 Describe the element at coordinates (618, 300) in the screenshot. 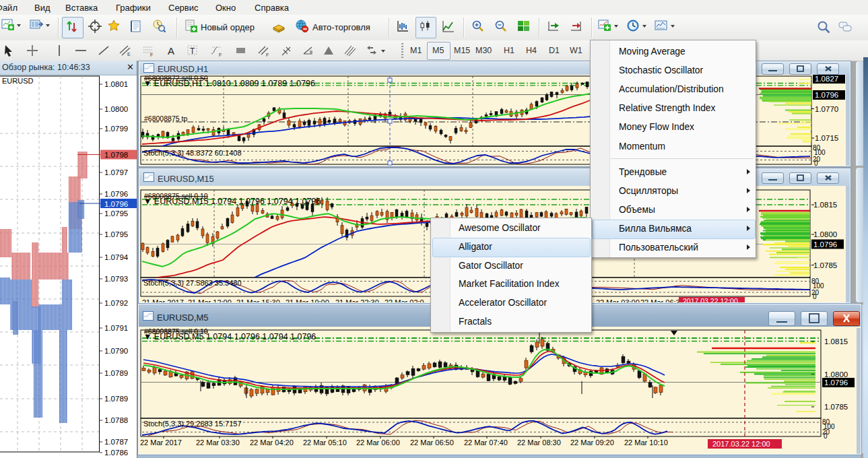

I see `svg-text: 22 Mar 03:00` at that location.